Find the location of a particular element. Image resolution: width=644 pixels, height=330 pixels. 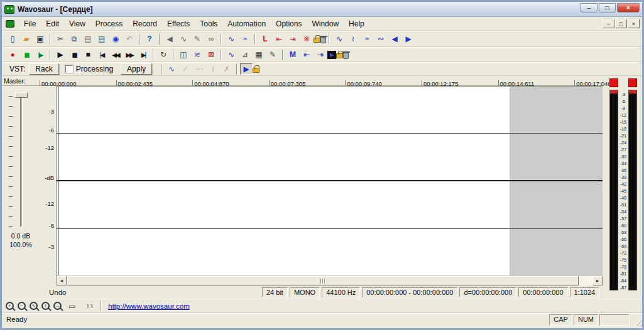

clip-indicator-right is located at coordinates (633, 83).